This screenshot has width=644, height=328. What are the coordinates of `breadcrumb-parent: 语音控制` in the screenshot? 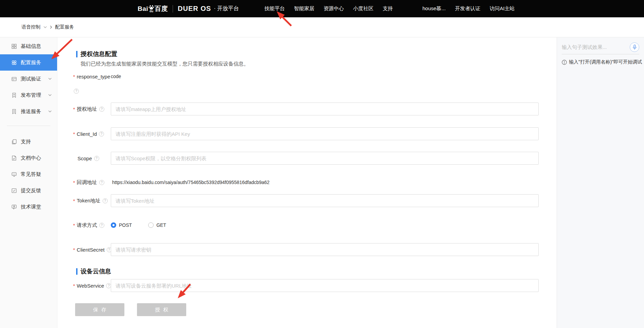 It's located at (31, 27).